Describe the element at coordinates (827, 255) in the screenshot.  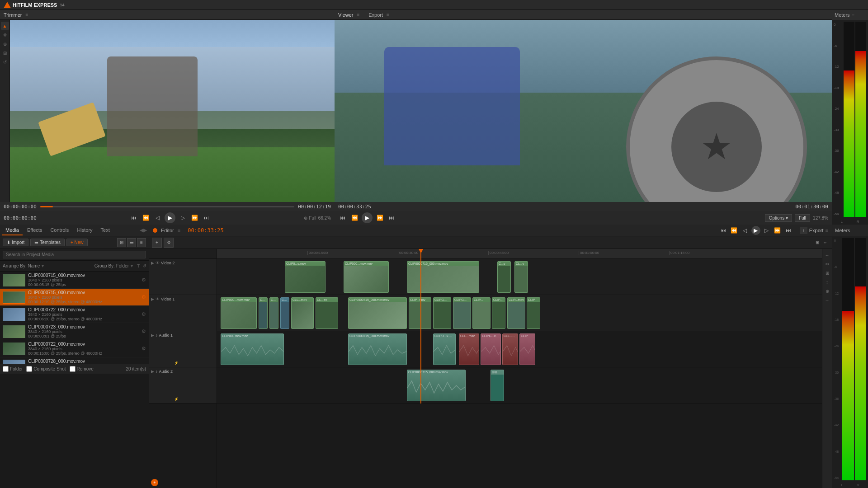
I see `tl-tool-1: ↔` at that location.